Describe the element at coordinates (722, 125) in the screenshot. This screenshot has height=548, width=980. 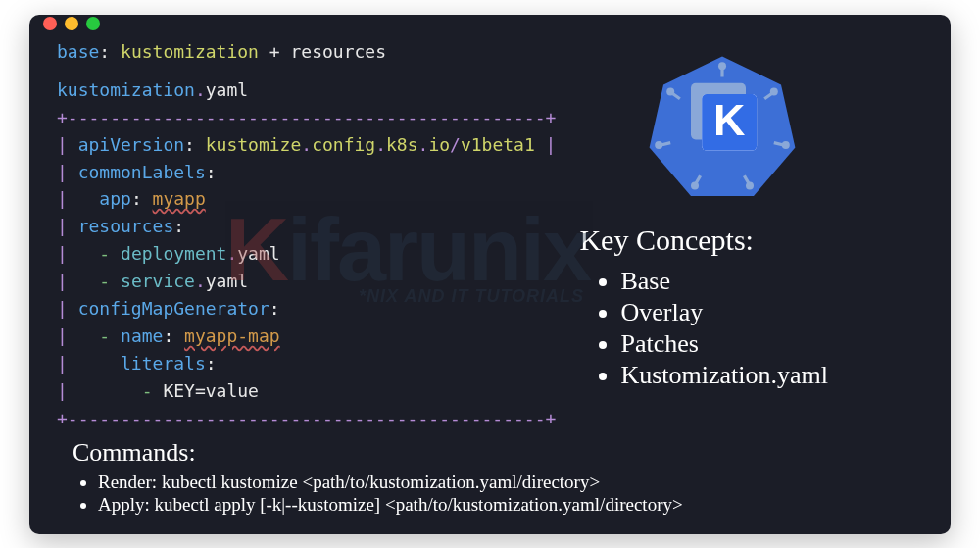
I see `kubernetes-icon: K` at that location.